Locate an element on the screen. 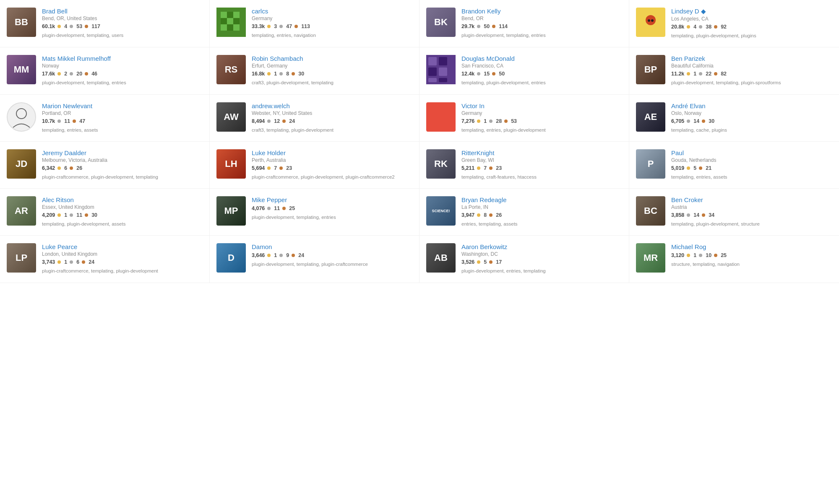  stat1-value: 14 is located at coordinates (696, 121).